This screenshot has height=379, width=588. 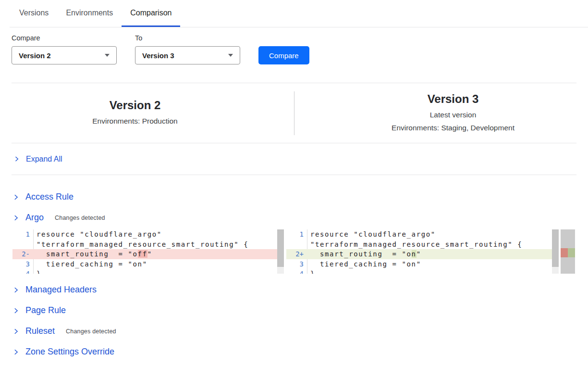 What do you see at coordinates (187, 38) in the screenshot?
I see `compare-to-label: To` at bounding box center [187, 38].